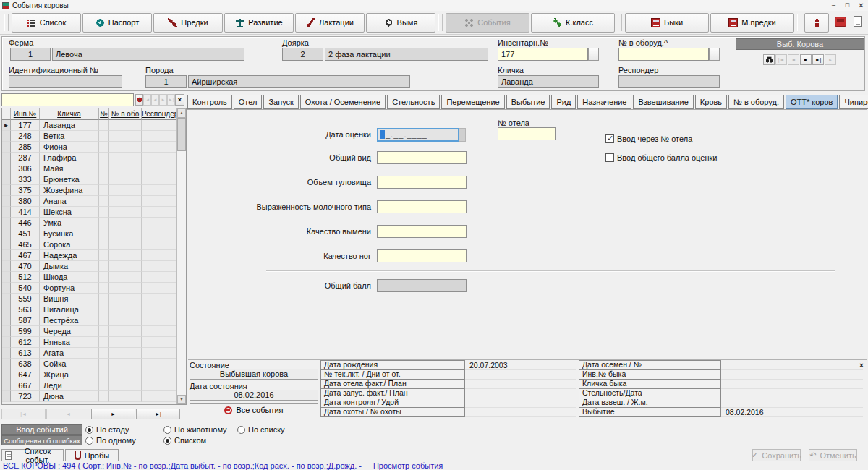 Image resolution: width=868 pixels, height=470 pixels. What do you see at coordinates (90, 213) in the screenshot?
I see `table-row: 414Шексна` at bounding box center [90, 213].